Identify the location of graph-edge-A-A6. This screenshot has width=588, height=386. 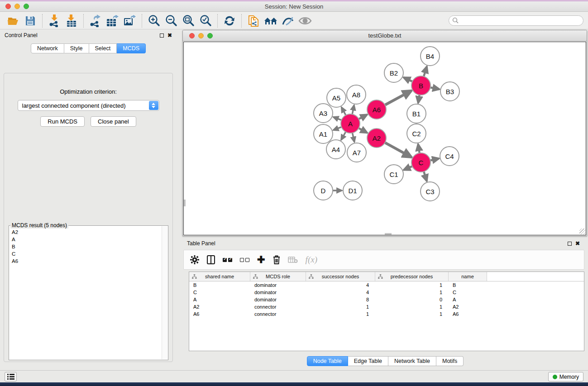
(363, 117).